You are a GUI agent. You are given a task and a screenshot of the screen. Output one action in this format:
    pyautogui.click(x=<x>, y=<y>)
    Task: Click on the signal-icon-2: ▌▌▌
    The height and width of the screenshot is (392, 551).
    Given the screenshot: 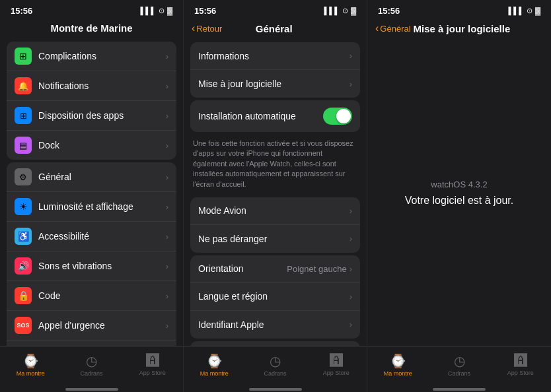 What is the action you would take?
    pyautogui.click(x=332, y=11)
    